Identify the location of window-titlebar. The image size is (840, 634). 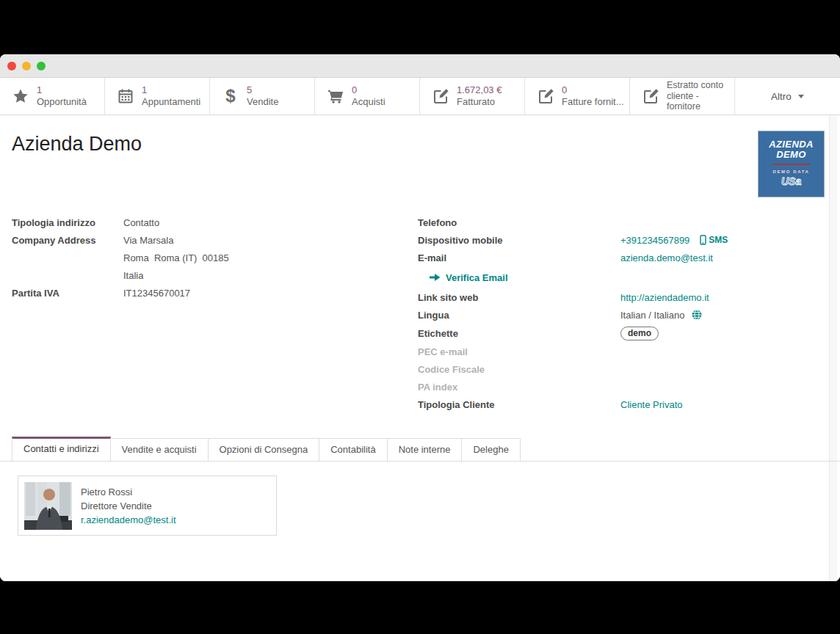
(420, 66).